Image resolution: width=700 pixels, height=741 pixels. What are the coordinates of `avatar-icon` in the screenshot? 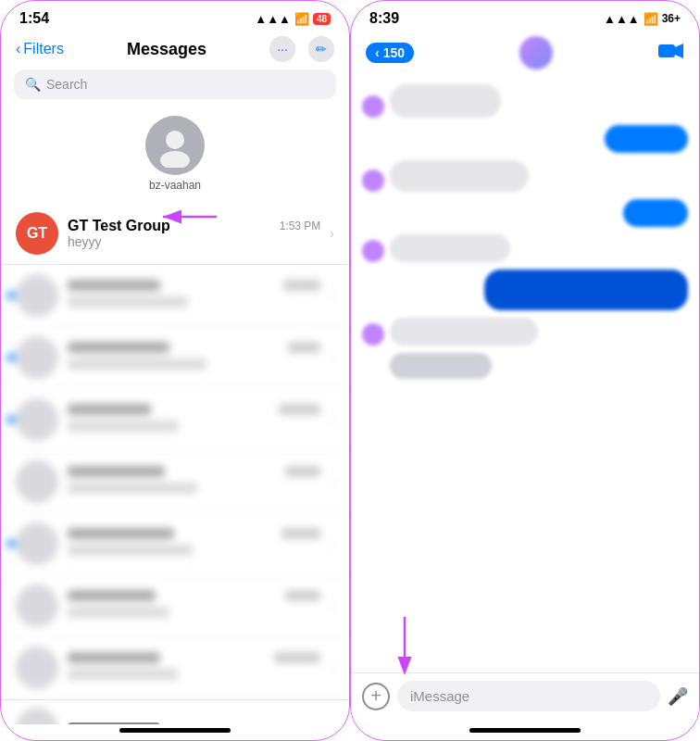 It's located at (175, 145).